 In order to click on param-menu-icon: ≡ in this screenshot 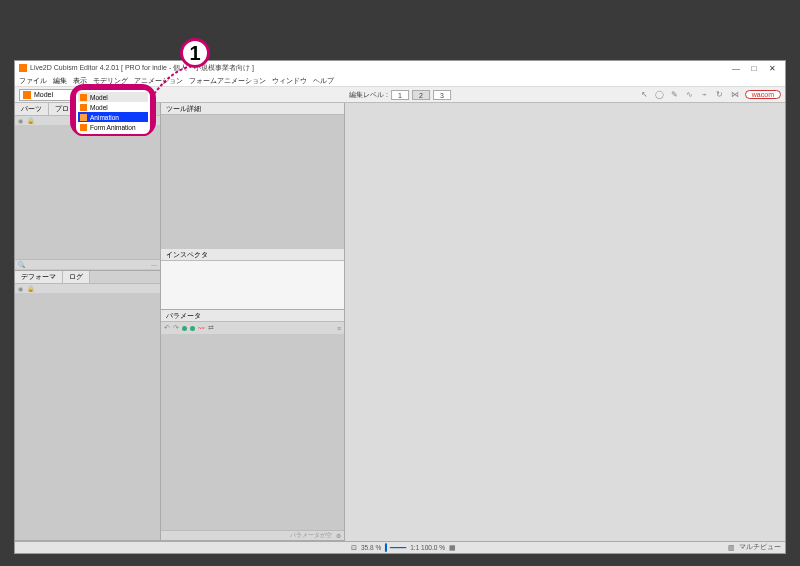, I will do `click(339, 328)`.